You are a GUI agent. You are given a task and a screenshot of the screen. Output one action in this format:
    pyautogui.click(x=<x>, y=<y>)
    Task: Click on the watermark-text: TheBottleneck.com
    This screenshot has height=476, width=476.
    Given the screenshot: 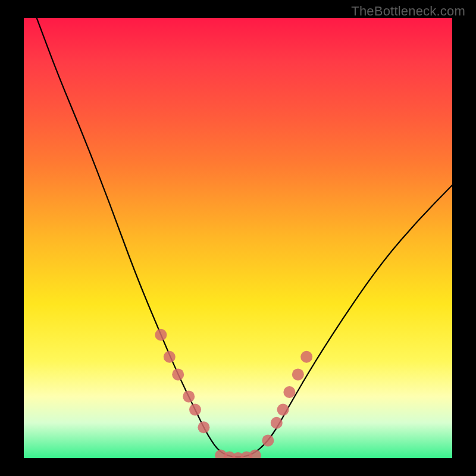 What is the action you would take?
    pyautogui.click(x=408, y=11)
    